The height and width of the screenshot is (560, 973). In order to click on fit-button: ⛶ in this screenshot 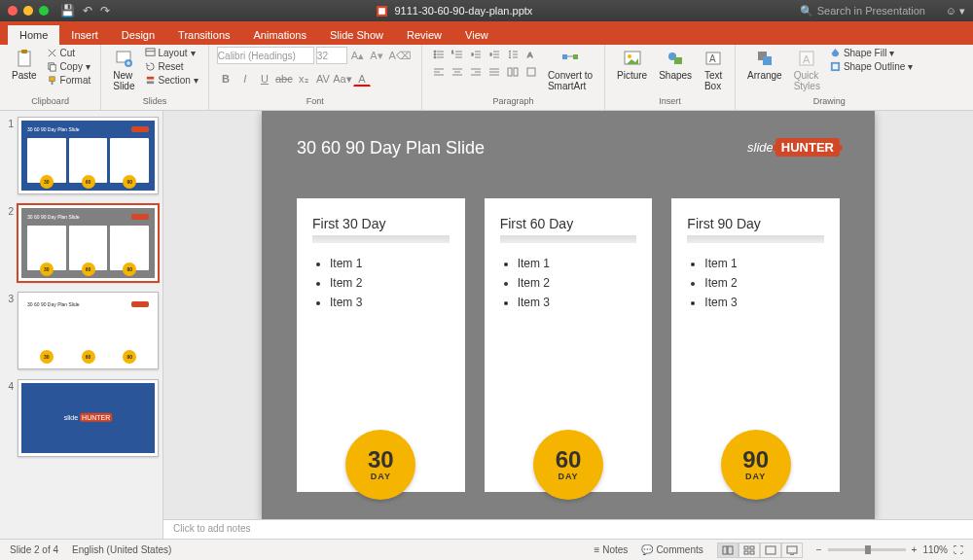, I will do `click(958, 550)`.